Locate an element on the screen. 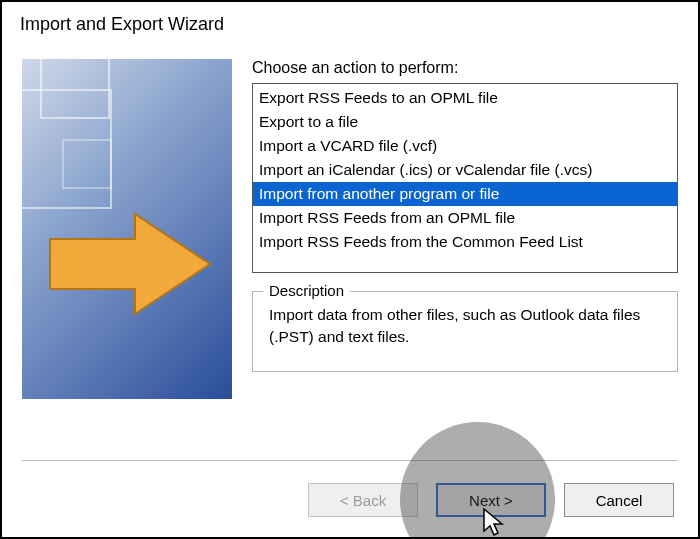 The image size is (700, 539). list-item: Import an iCalendar (.ics) or vCalendar … is located at coordinates (465, 170).